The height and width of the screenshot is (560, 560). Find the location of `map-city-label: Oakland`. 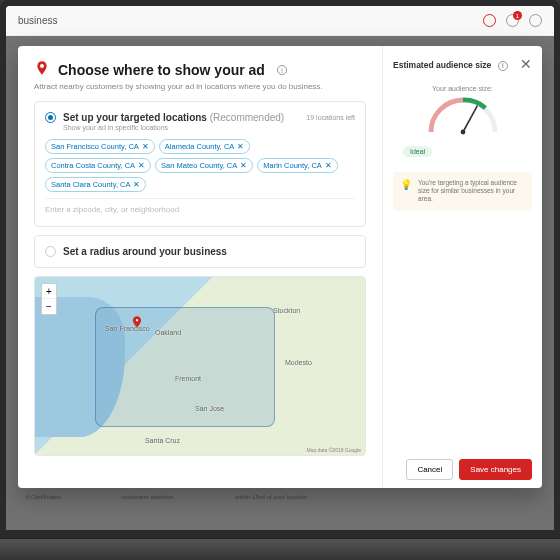

map-city-label: Oakland is located at coordinates (168, 332).